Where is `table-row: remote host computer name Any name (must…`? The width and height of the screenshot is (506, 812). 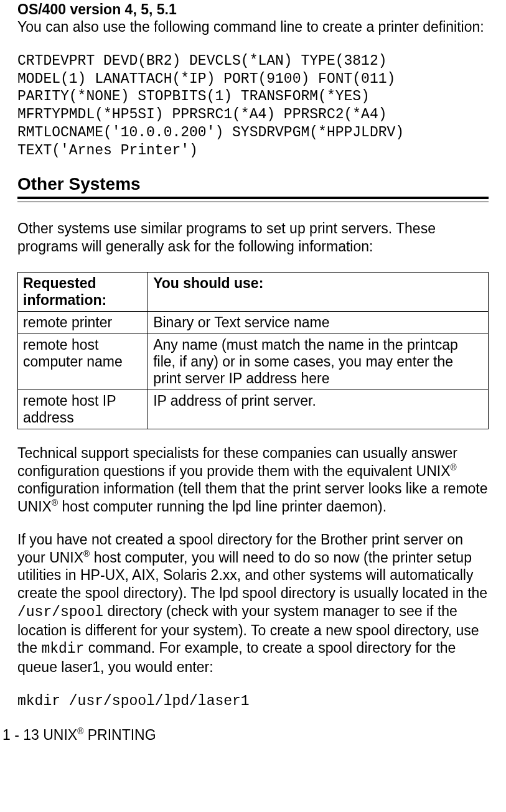 table-row: remote host computer name Any name (must… is located at coordinates (253, 362).